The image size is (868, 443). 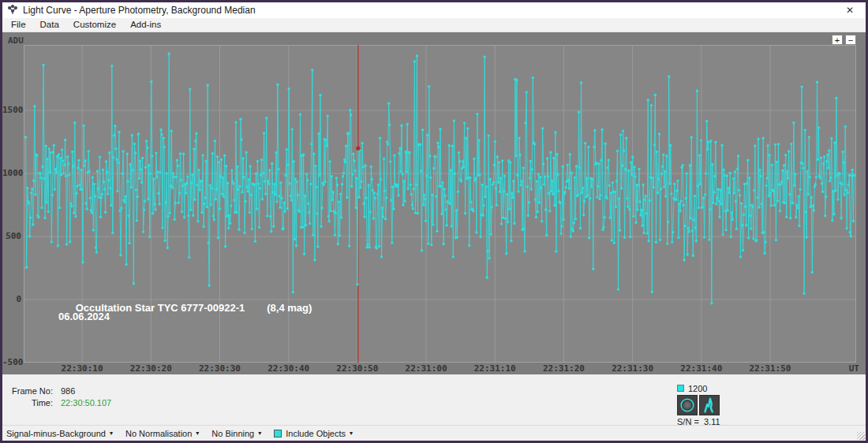 What do you see at coordinates (434, 10) in the screenshot?
I see `title-bar: Light Curve - Aperture Photometry, Backg…` at bounding box center [434, 10].